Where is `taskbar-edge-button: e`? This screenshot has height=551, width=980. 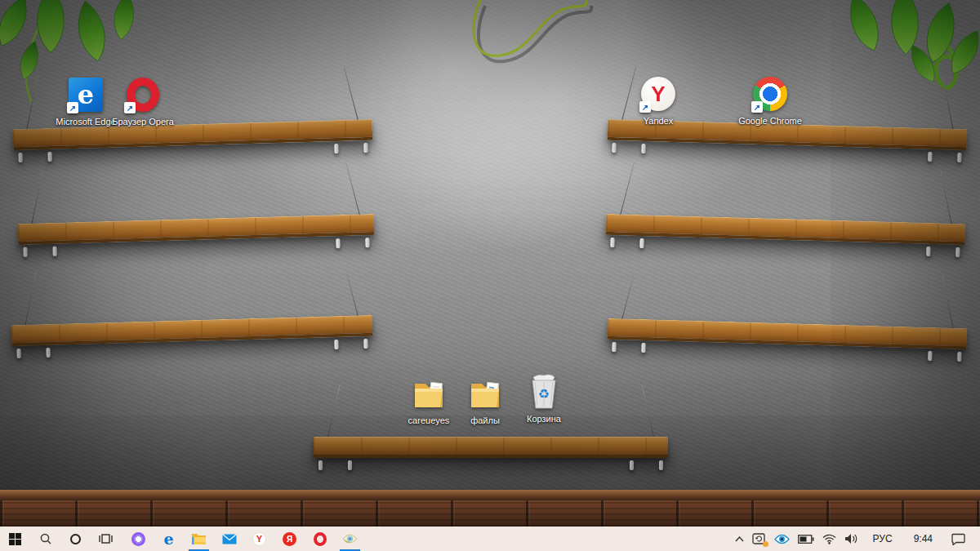
taskbar-edge-button: e is located at coordinates (168, 539).